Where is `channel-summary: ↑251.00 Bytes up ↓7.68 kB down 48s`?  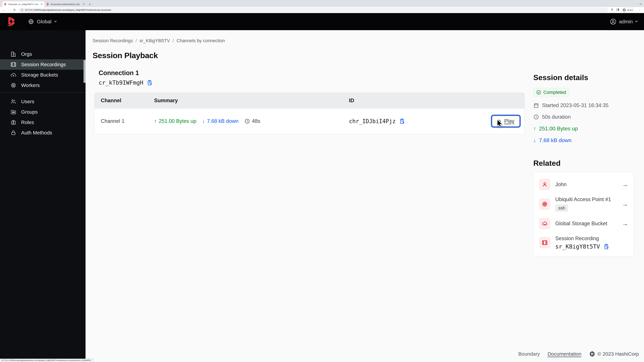
channel-summary: ↑251.00 Bytes up ↓7.68 kB down 48s is located at coordinates (252, 121).